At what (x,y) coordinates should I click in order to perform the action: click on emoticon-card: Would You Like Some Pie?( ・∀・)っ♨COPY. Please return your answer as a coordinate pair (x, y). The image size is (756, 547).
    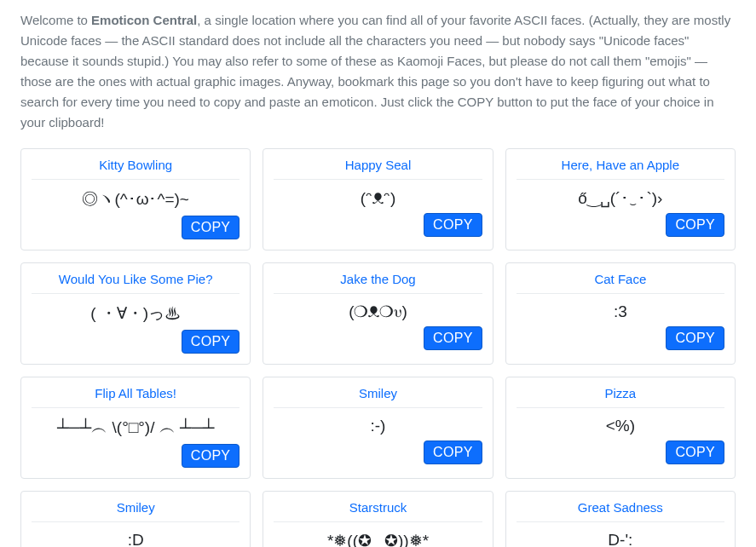
    Looking at the image, I should click on (136, 314).